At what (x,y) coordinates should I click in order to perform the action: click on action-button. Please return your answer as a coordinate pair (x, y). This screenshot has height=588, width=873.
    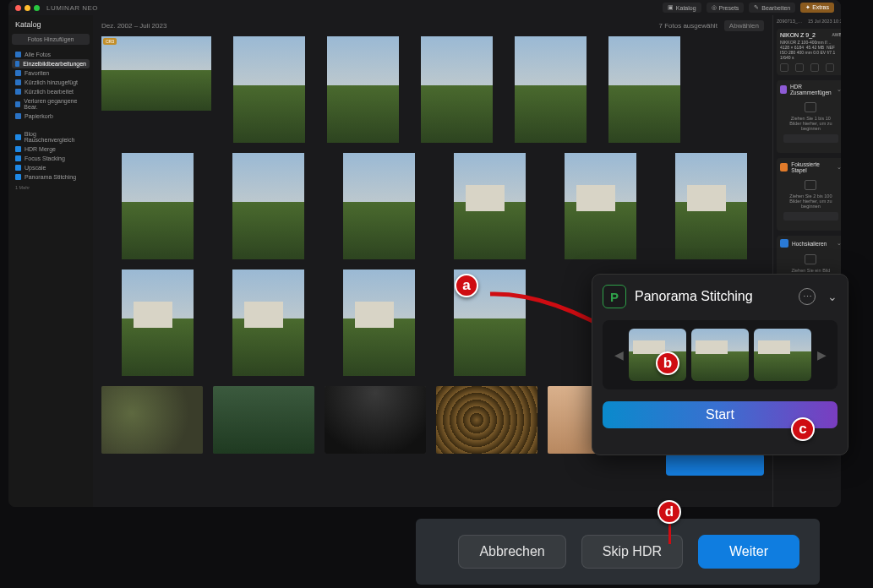
    Looking at the image, I should click on (715, 465).